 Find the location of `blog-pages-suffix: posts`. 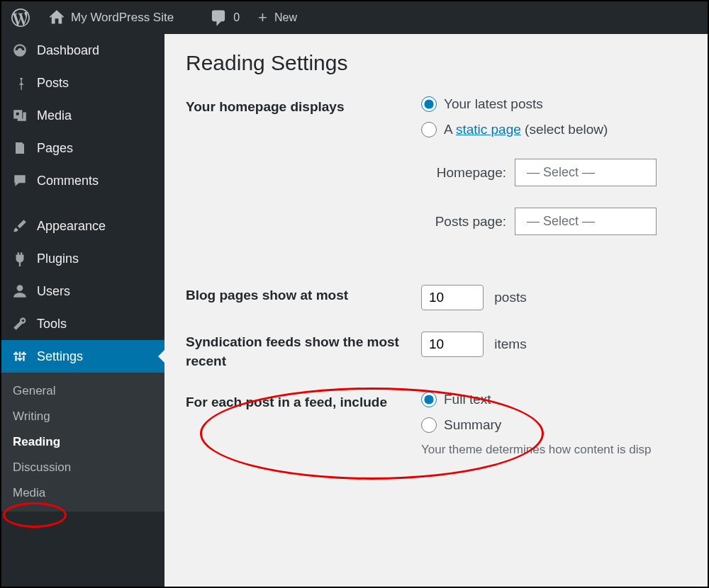

blog-pages-suffix: posts is located at coordinates (510, 298).